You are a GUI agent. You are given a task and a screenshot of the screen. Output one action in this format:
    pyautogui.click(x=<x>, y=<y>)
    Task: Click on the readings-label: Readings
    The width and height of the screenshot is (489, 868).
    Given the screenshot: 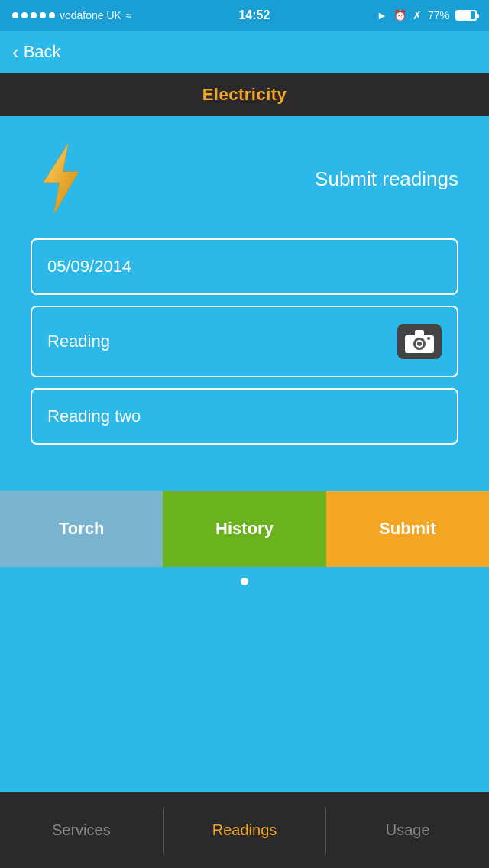 What is the action you would take?
    pyautogui.click(x=244, y=830)
    